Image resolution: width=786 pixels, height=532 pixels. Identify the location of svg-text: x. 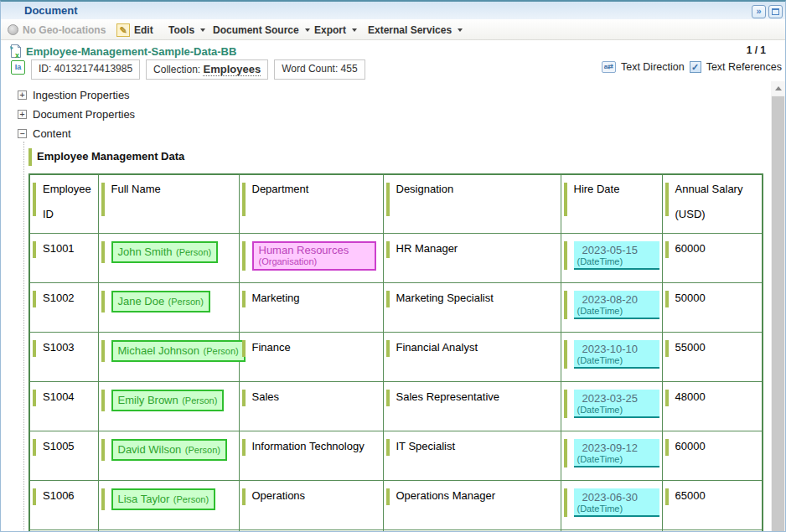
(17, 55).